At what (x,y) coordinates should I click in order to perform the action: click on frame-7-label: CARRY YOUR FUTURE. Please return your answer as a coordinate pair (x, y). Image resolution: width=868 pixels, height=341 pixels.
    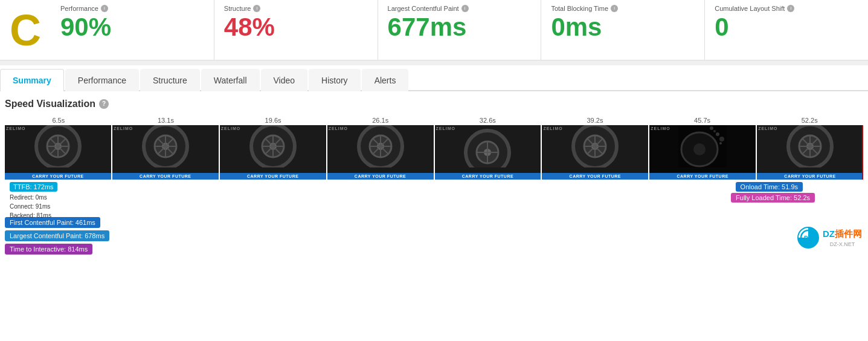
    Looking at the image, I should click on (810, 177).